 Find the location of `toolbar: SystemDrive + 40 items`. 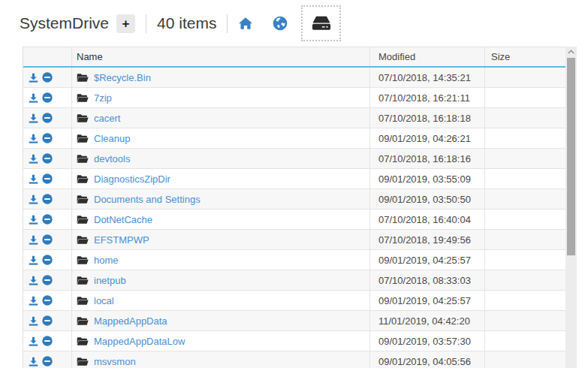

toolbar: SystemDrive + 40 items is located at coordinates (294, 23).